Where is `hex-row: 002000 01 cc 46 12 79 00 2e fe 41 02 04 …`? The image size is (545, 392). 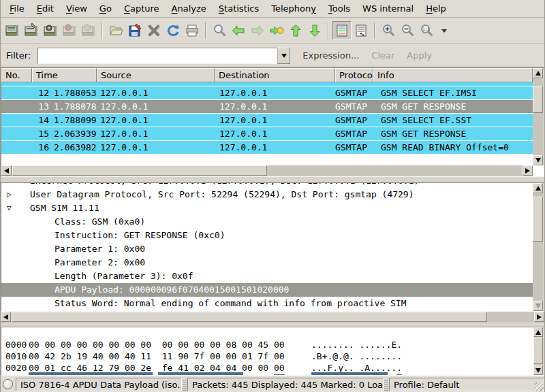
hex-row: 002000 01 cc 46 12 79 00 2e fe 41 02 04 … is located at coordinates (272, 357).